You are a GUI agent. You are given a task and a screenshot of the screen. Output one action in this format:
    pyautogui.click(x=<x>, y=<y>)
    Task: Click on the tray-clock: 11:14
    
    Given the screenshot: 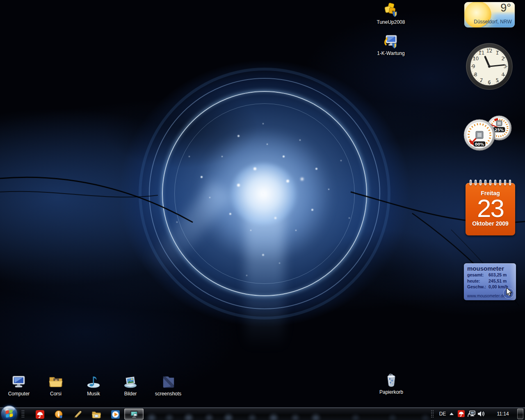 What is the action you would take?
    pyautogui.click(x=503, y=414)
    